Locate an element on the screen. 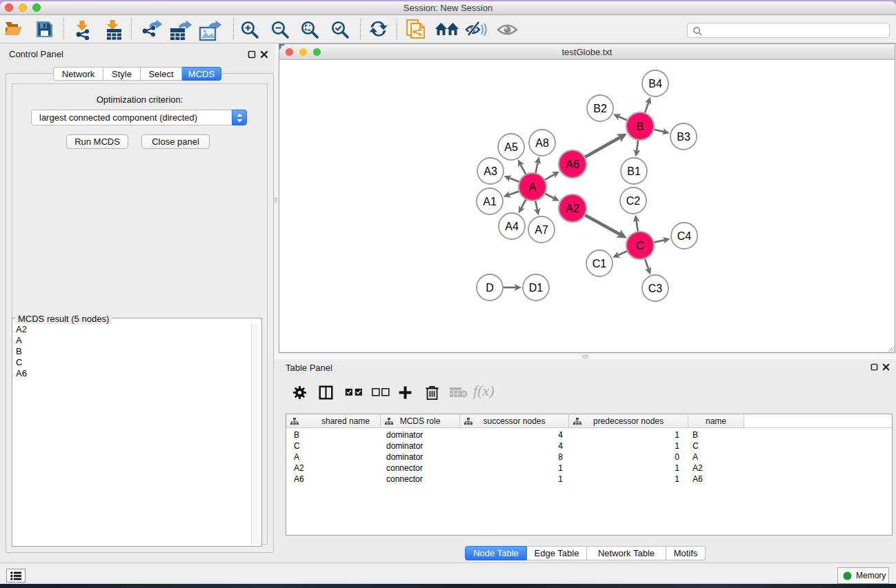 This screenshot has width=896, height=588. svg-text: A7 is located at coordinates (541, 230).